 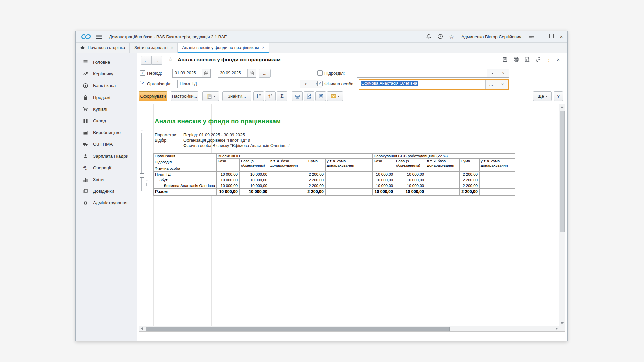 I want to click on help-button: ?, so click(x=558, y=96).